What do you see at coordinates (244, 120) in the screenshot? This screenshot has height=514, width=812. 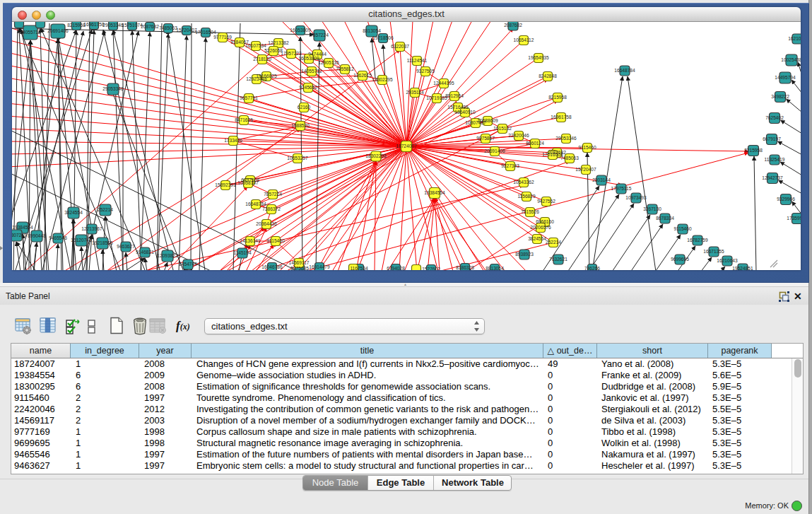 I see `svg-text: 8471626` at bounding box center [244, 120].